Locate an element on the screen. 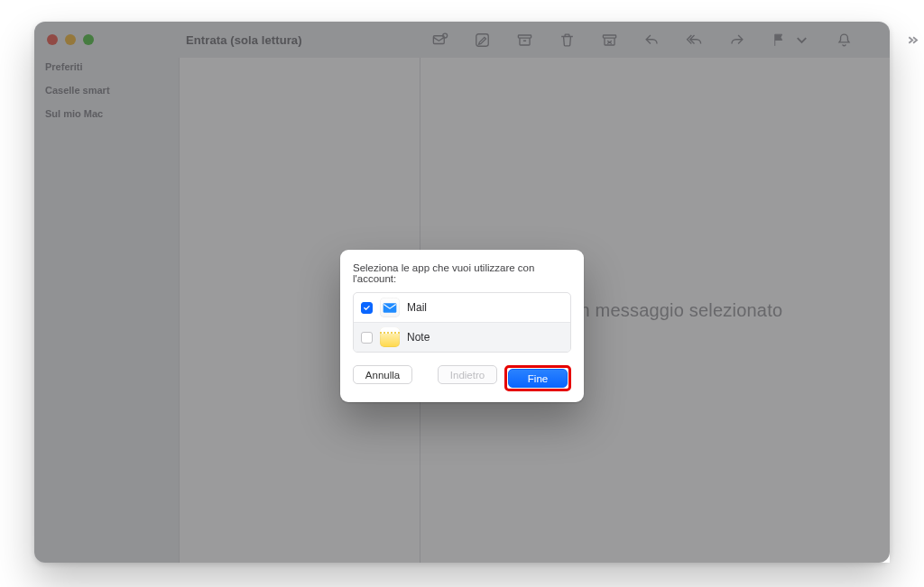  app-option-mail: Mail is located at coordinates (462, 307).